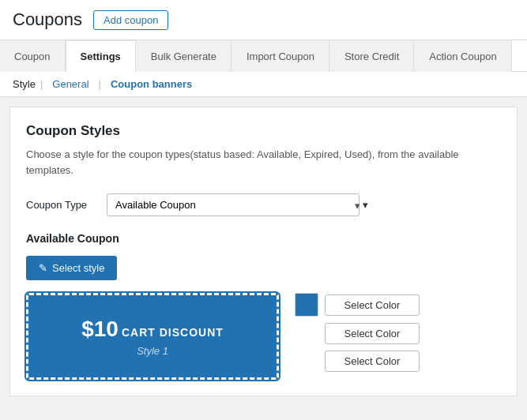 This screenshot has height=420, width=527. What do you see at coordinates (24, 84) in the screenshot?
I see `sub-nav-prefix: Style` at bounding box center [24, 84].